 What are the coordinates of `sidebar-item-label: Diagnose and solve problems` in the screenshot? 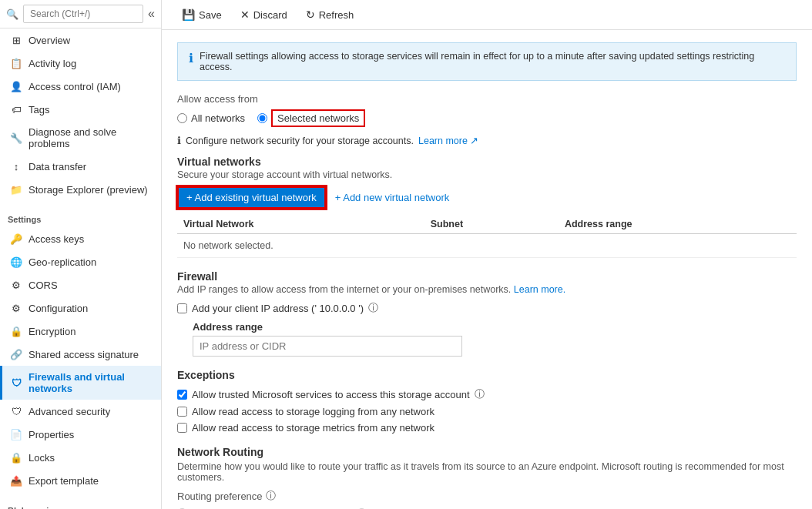 It's located at (91, 138).